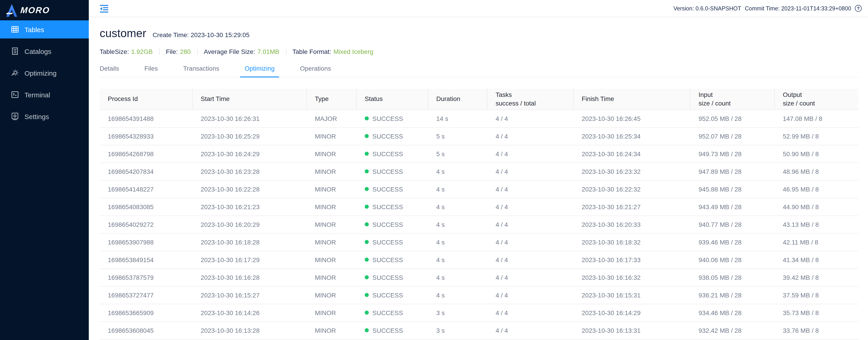  Describe the element at coordinates (392, 99) in the screenshot. I see `col-header-status: Status` at that location.